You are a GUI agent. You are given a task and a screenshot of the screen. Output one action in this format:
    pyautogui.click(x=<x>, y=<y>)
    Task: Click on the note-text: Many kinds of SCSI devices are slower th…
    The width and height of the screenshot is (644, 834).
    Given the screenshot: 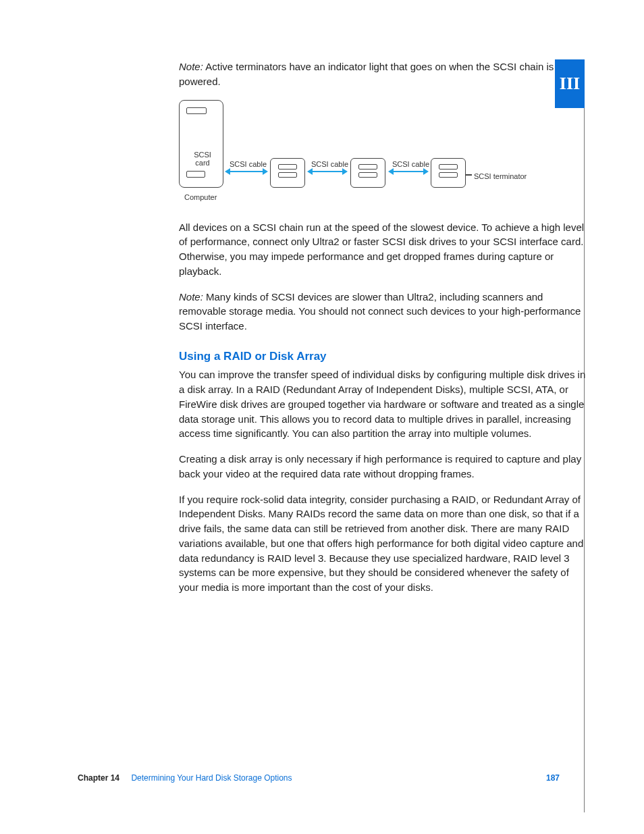 What is the action you would take?
    pyautogui.click(x=379, y=312)
    